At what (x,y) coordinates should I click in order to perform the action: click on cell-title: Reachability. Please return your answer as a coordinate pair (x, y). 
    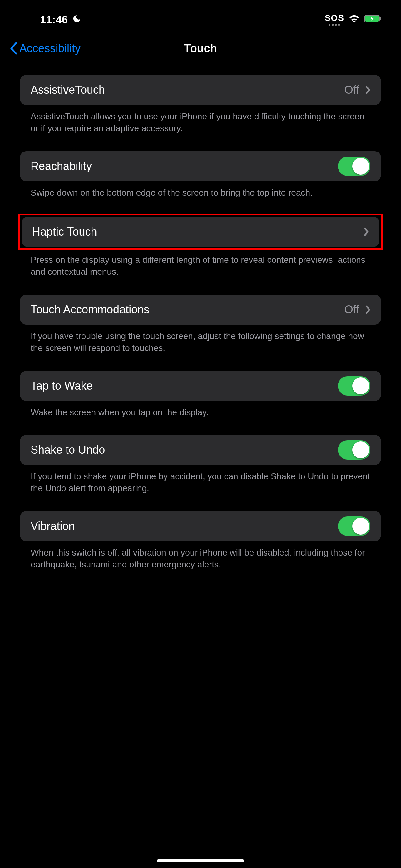
    Looking at the image, I should click on (61, 166).